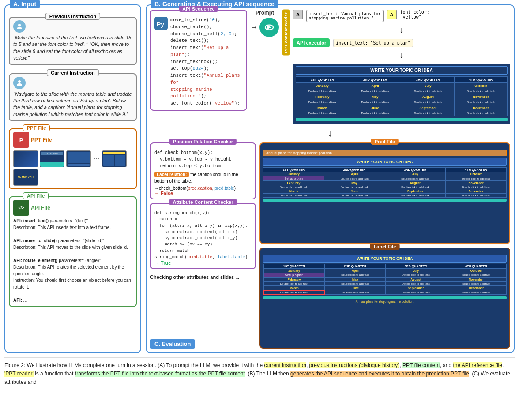  Describe the element at coordinates (286, 33) in the screenshot. I see `ppt-reader-label: PPT content reader` at that location.